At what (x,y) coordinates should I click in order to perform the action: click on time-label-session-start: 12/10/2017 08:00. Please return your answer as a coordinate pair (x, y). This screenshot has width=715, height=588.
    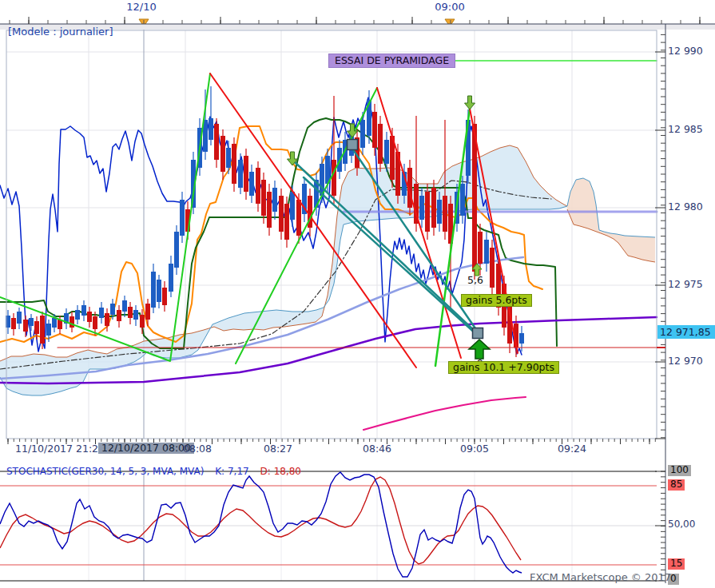
    Looking at the image, I should click on (146, 448).